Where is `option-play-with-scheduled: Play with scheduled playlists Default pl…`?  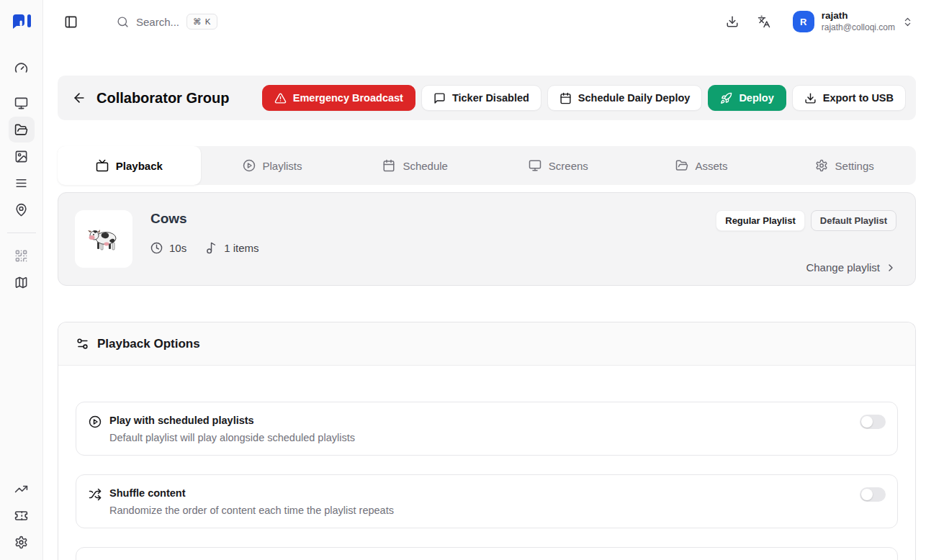
option-play-with-scheduled: Play with scheduled playlists Default pl… is located at coordinates (487, 429).